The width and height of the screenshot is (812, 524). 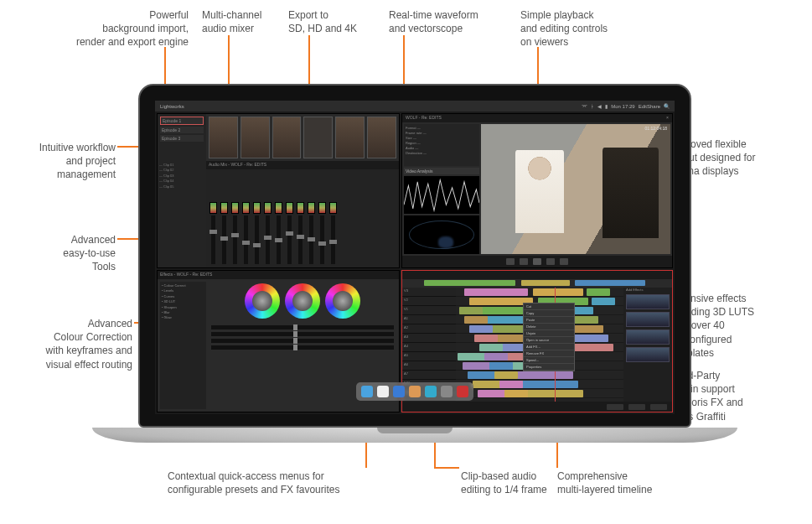 What do you see at coordinates (537, 407) in the screenshot?
I see `timeline-footer` at bounding box center [537, 407].